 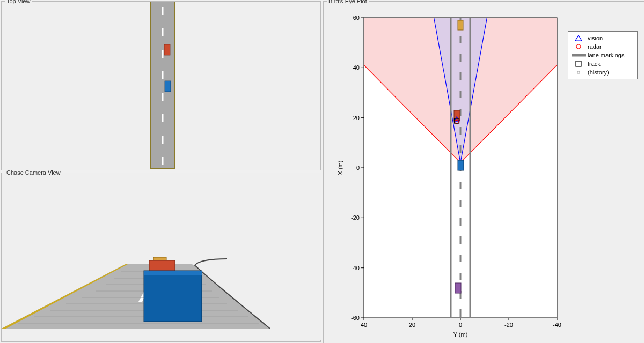 I want to click on birdseye-title: Bird's-Eye Plot, so click(x=348, y=2).